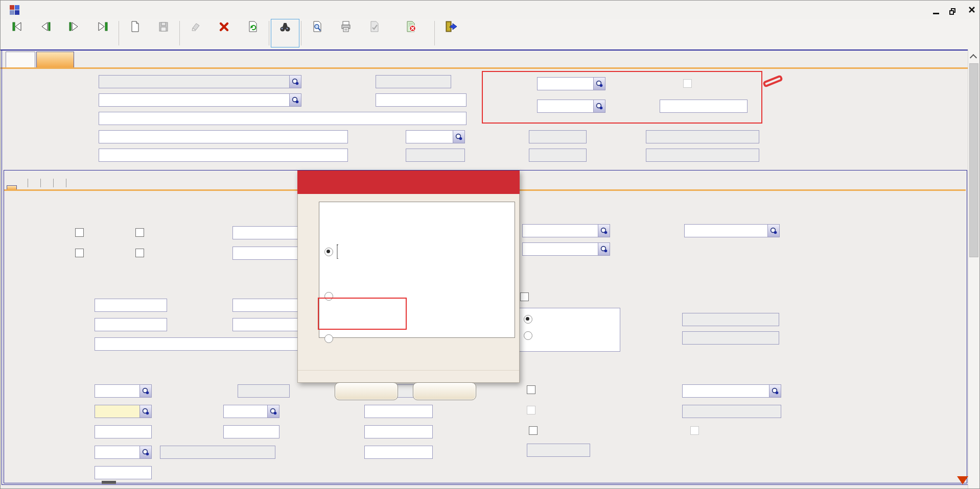 This screenshot has width=980, height=489. Describe the element at coordinates (571, 106) in the screenshot. I see `trade-unit-field` at that location.